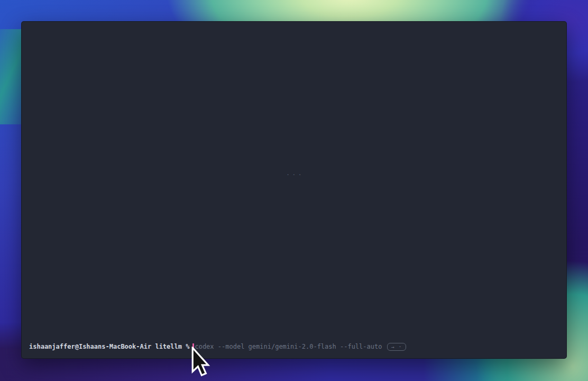  What do you see at coordinates (295, 347) in the screenshot?
I see `terminal-prompt-line: ishaanjaffer@Ishaans-MacBook-Air litellm…` at bounding box center [295, 347].